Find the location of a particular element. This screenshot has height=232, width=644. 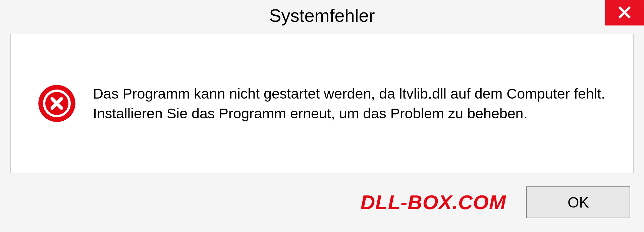

ok-button: OK is located at coordinates (578, 202).